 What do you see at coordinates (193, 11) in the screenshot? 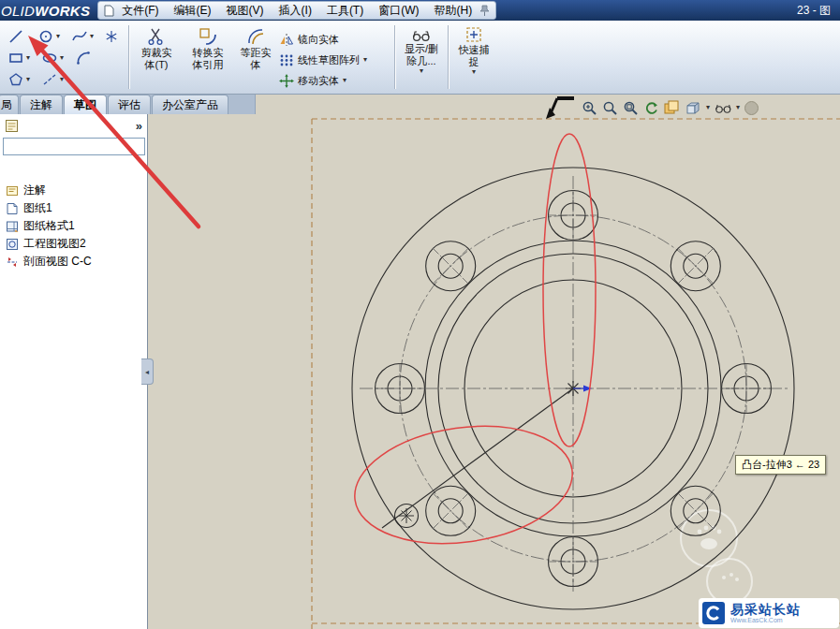
I see `menu-edit: 编辑(E)` at bounding box center [193, 11].